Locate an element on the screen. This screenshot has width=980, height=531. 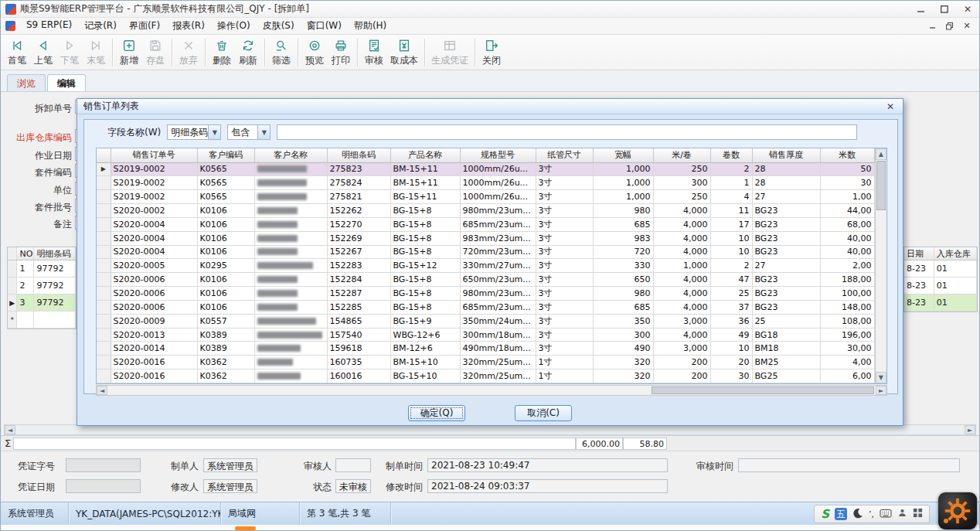
order-row: S2019-0002K0565275821BG-15+111000mm/26u.… is located at coordinates (485, 197).